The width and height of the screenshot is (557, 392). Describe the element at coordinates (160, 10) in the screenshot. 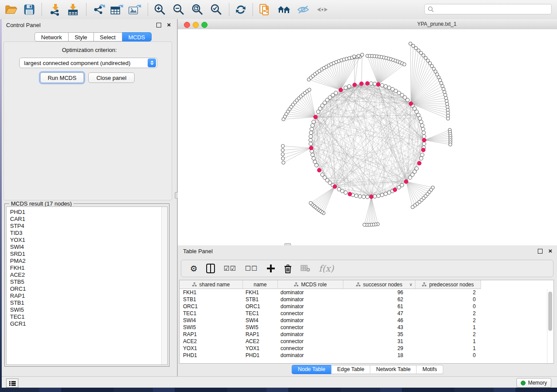

I see `zoom-in-icon` at that location.